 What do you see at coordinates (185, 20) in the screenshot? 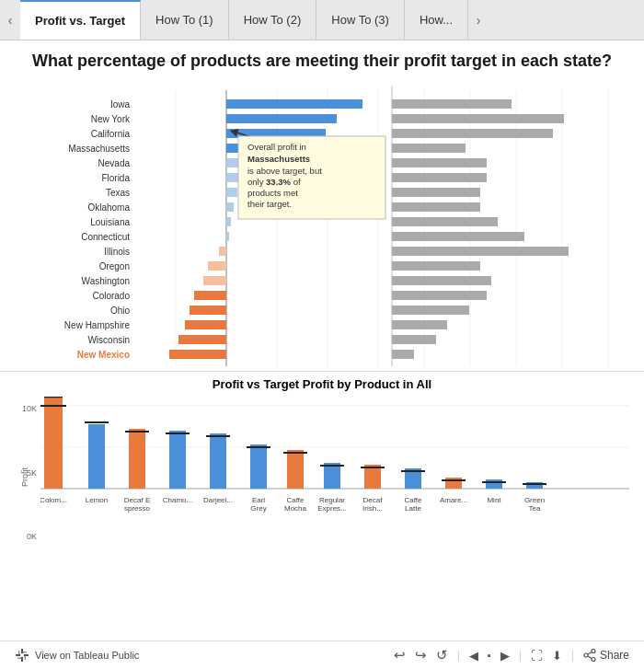
I see `tab-how-to-1: How To (1)` at bounding box center [185, 20].